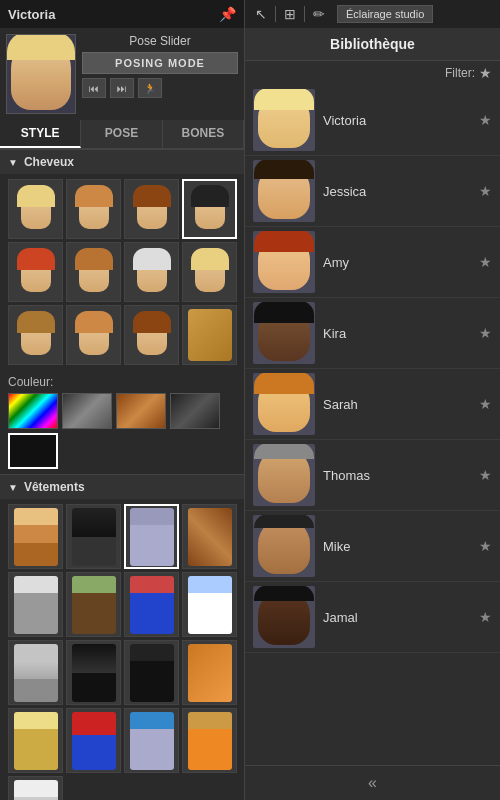  I want to click on char-name-kira: Kira, so click(397, 334).